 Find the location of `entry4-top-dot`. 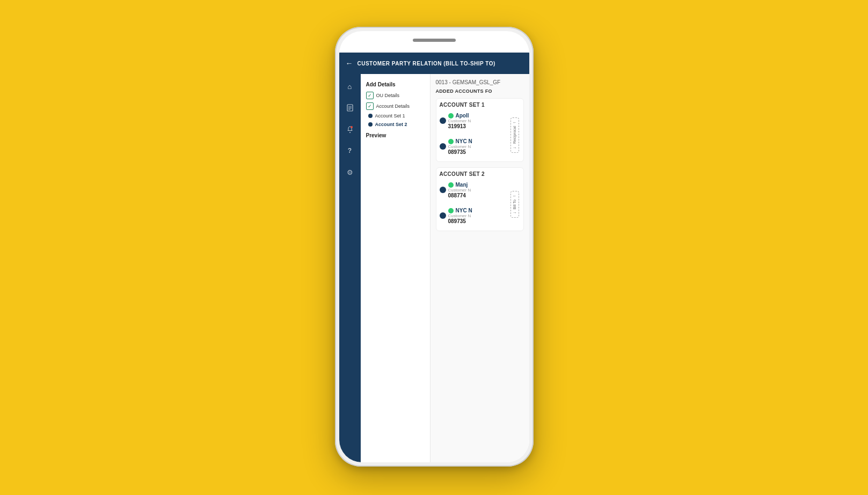

entry4-top-dot is located at coordinates (443, 216).